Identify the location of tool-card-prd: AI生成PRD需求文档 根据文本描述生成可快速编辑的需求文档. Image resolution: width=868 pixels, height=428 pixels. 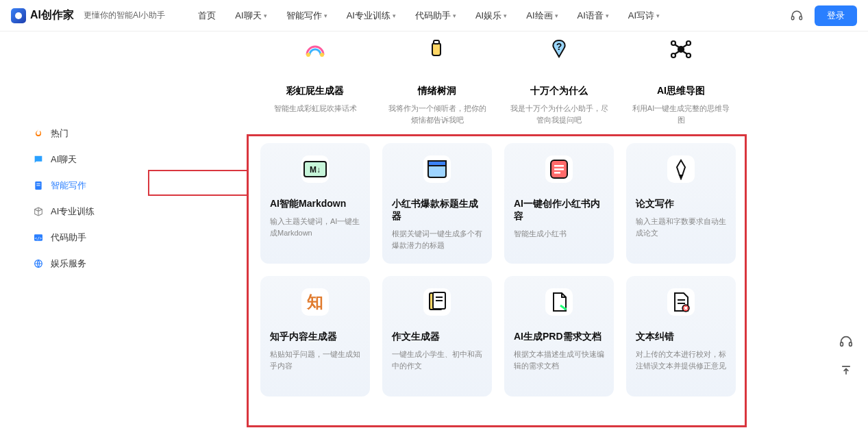
(559, 336).